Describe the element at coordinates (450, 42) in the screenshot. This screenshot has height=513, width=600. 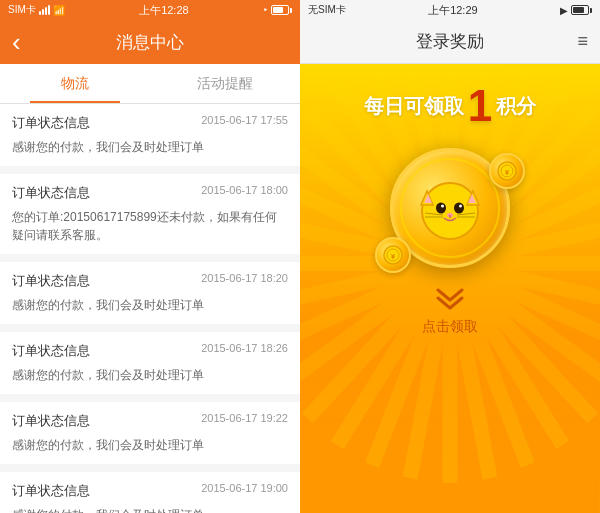
I see `page-title-right: 登录奖励` at that location.